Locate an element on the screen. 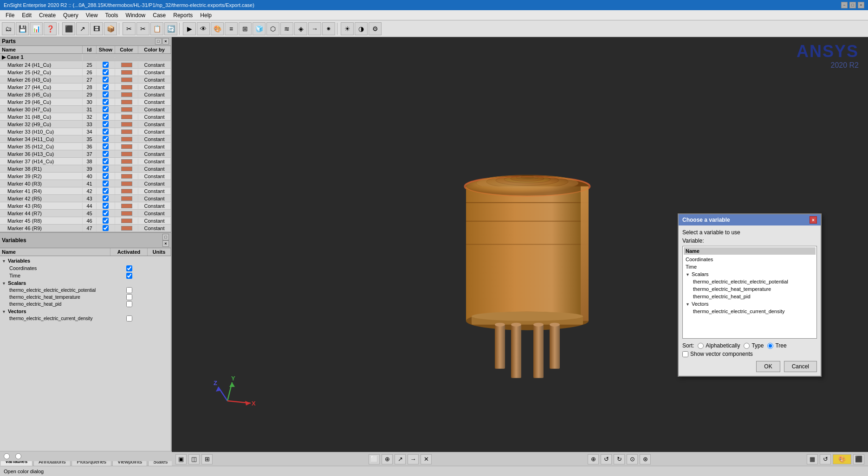 This screenshot has height=476, width=868. var-list-currentdensity: thermo_electric_electric_current_density is located at coordinates (750, 311).